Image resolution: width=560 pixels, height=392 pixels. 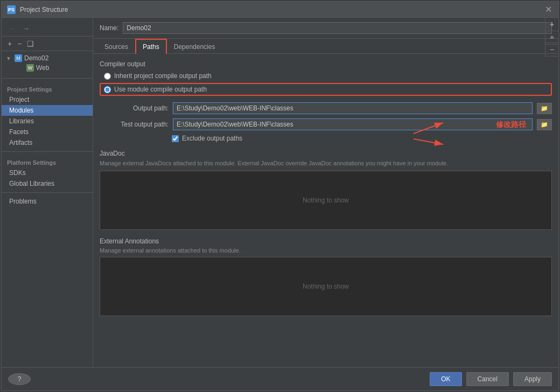 I want to click on platform-settings-label: Platform Settings, so click(x=47, y=162).